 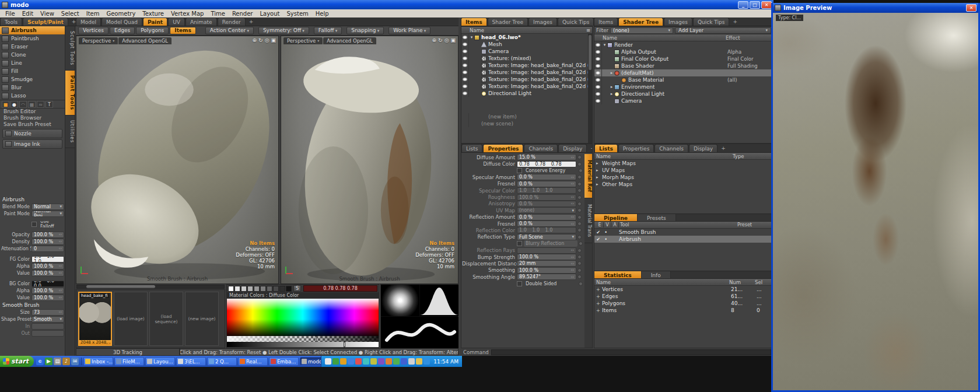 I want to click on value-field: 20 mm, so click(x=547, y=264).